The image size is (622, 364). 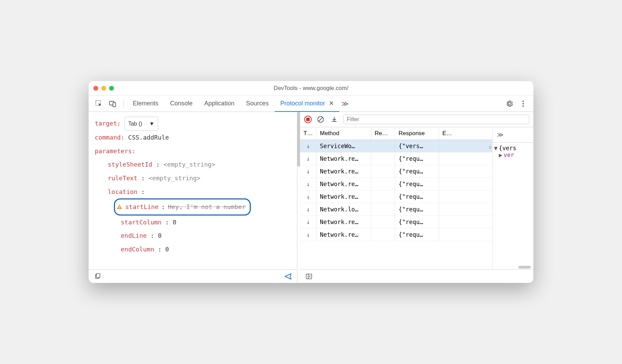 What do you see at coordinates (124, 104) in the screenshot?
I see `separator` at bounding box center [124, 104].